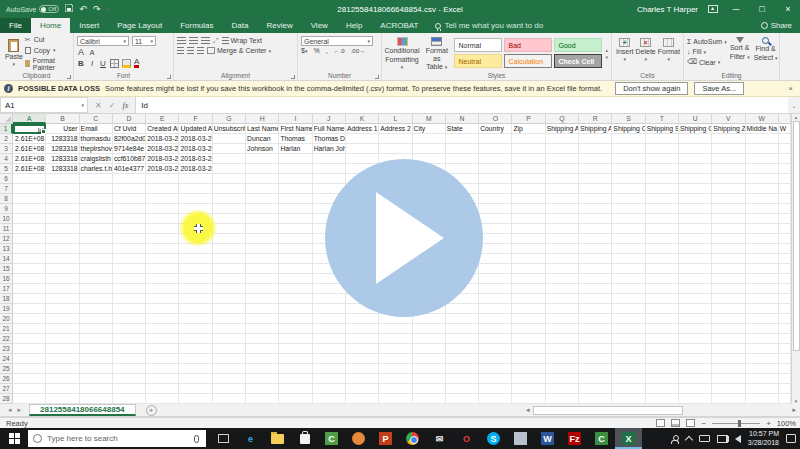  Describe the element at coordinates (206, 40) in the screenshot. I see `align-bottom-icon` at that location.